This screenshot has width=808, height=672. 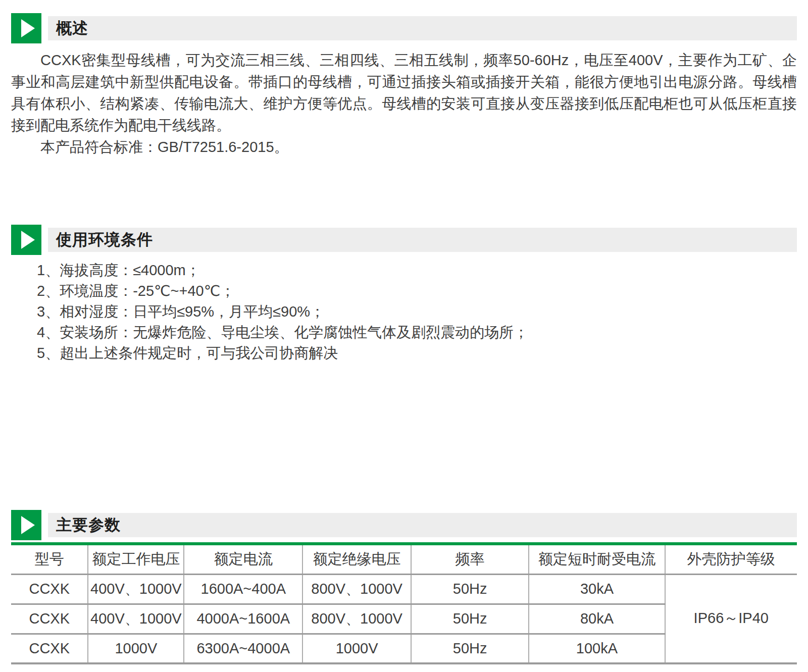 What do you see at coordinates (243, 619) in the screenshot?
I see `table-cell: 4000A~1600A` at bounding box center [243, 619].